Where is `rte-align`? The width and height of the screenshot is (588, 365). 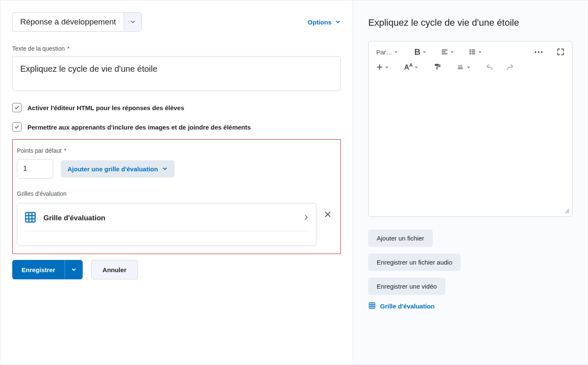 rte-align is located at coordinates (448, 52).